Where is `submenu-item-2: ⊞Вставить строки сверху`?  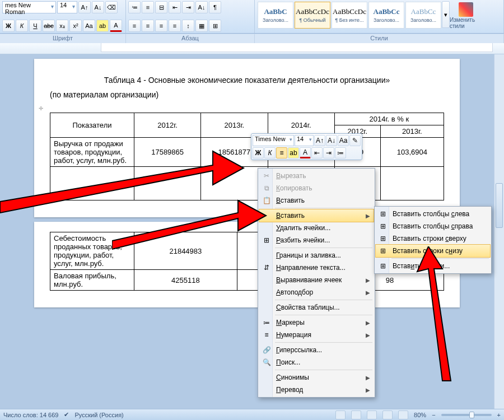 submenu-item-2: ⊞Вставить строки сверху is located at coordinates (433, 239).